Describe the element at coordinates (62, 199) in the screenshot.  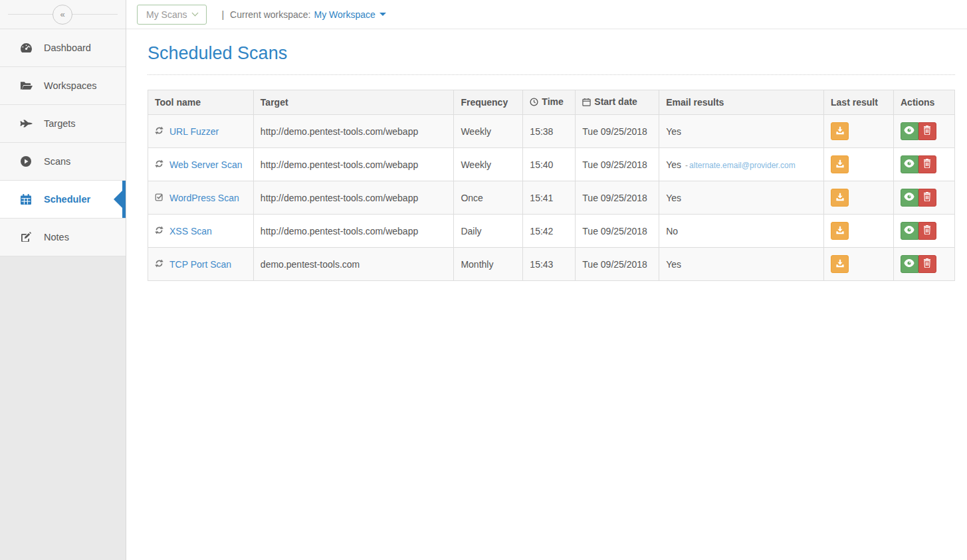
I see `sidebar-item-scheduler: Scheduler` at that location.